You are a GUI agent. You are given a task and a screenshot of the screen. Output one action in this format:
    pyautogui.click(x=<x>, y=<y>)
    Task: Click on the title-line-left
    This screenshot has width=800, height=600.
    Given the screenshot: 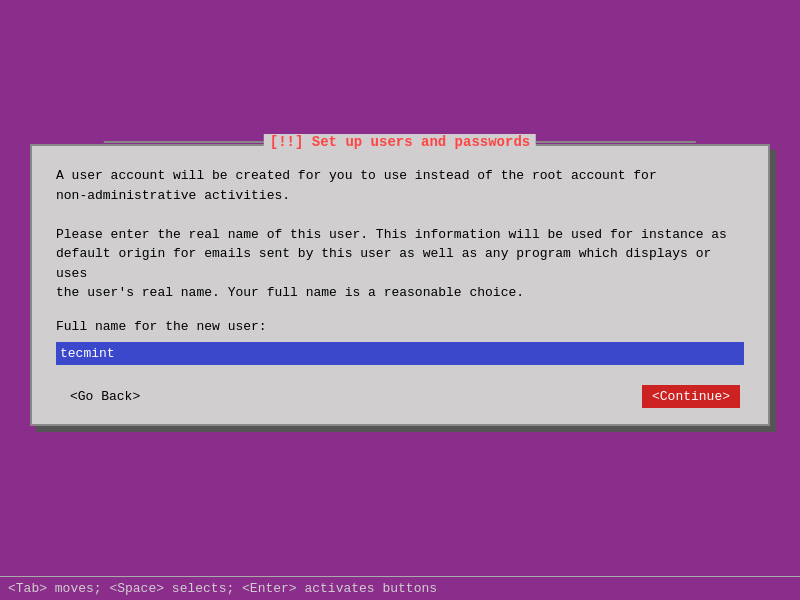 What is the action you would take?
    pyautogui.click(x=184, y=142)
    